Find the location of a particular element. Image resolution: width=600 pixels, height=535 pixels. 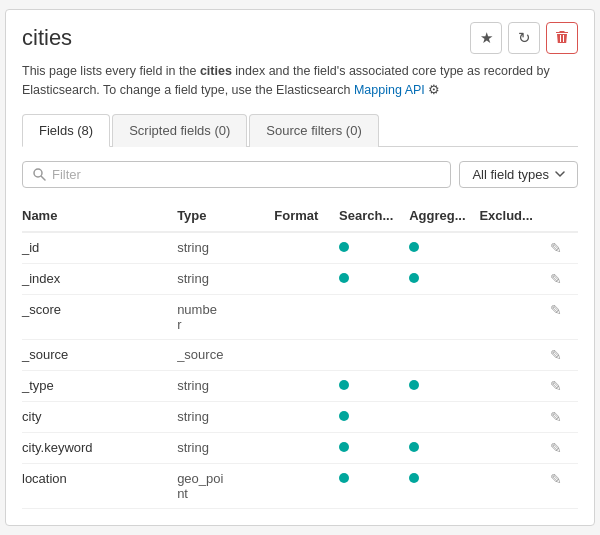

description-text-before: This page lists every field in the is located at coordinates (111, 71).